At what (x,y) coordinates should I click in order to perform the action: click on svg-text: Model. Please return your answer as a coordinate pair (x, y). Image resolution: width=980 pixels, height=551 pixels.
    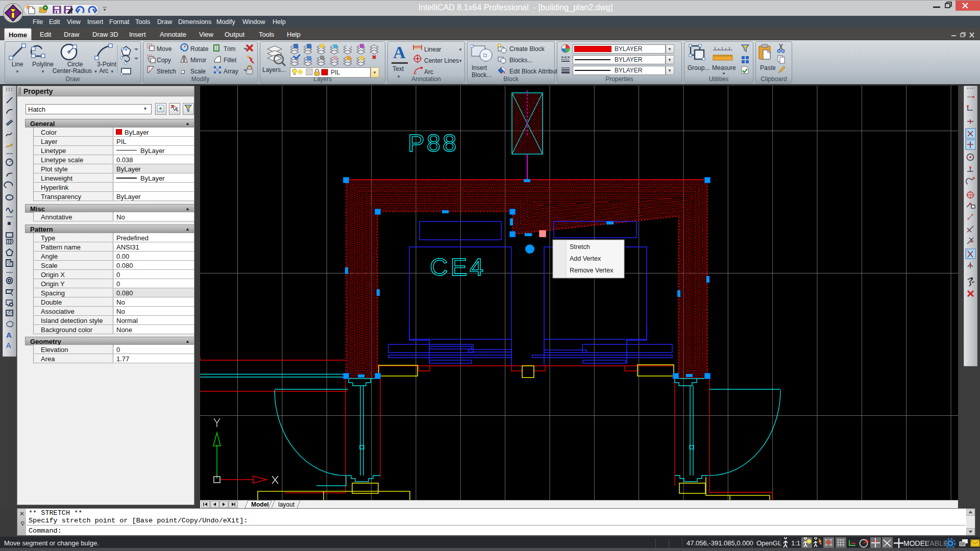
    Looking at the image, I should click on (260, 505).